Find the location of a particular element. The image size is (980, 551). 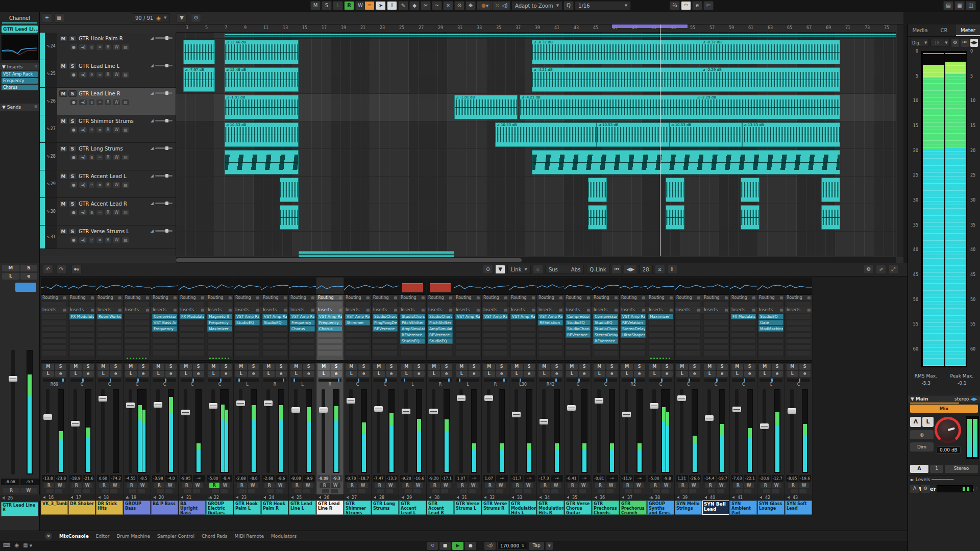

audio-event is located at coordinates (289, 217).